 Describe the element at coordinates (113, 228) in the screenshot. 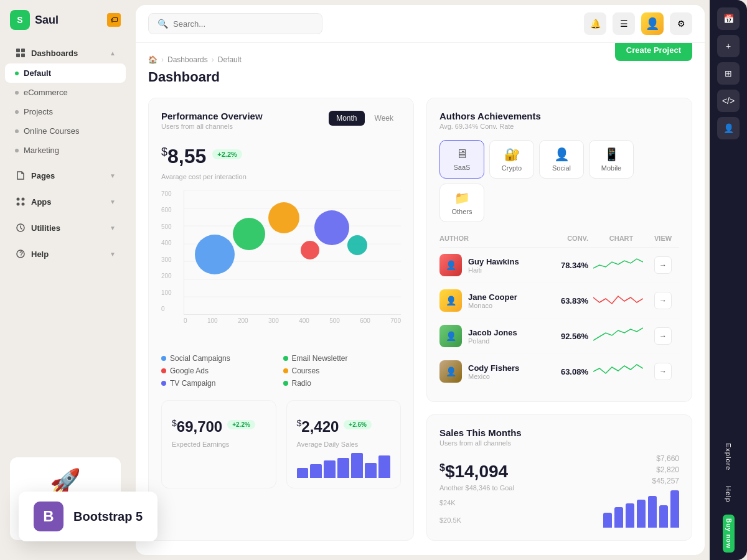

I see `chevron-utilities-icon: ▼` at that location.